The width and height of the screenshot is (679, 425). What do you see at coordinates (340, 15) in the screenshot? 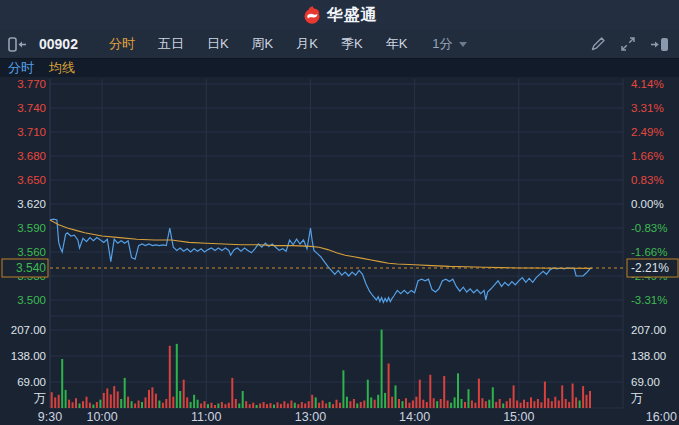
I see `app-header: 华盛通` at bounding box center [340, 15].